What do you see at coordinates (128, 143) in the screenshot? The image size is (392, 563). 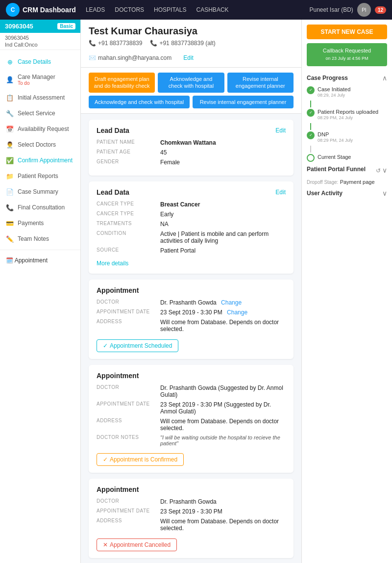 I see `field-label: PATIENT NAME` at bounding box center [128, 143].